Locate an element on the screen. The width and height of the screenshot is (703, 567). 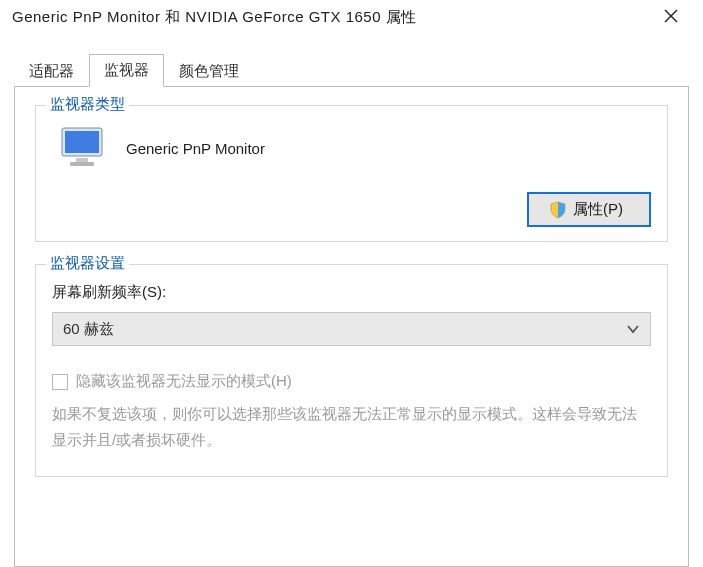
shield-icon is located at coordinates (558, 210).